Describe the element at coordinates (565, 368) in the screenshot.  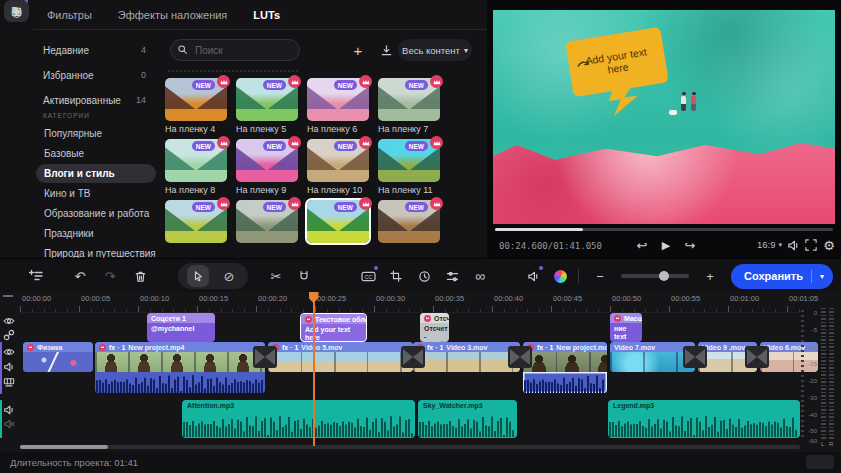
I see `video-clip: fx · 1 New project.mov` at that location.